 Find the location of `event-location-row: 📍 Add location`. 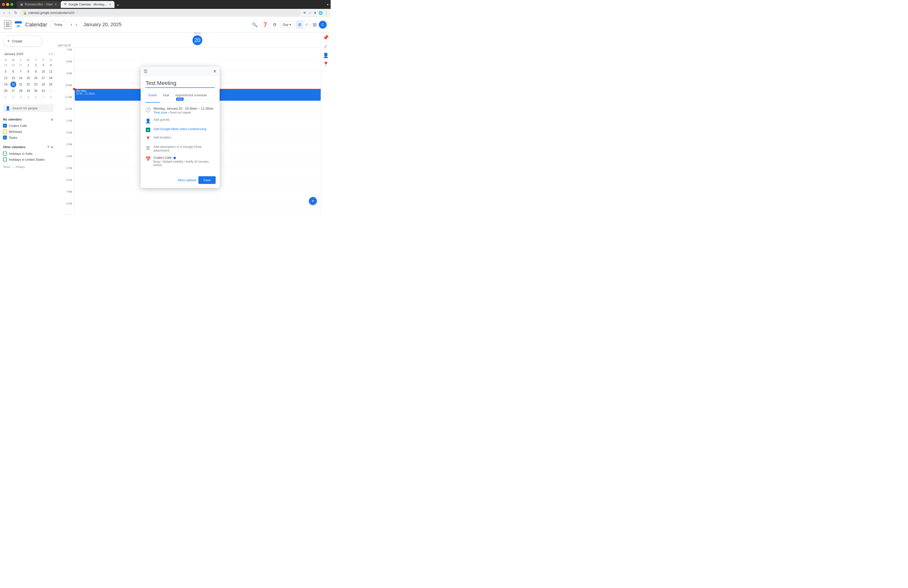

event-location-row: 📍 Add location is located at coordinates (180, 139).